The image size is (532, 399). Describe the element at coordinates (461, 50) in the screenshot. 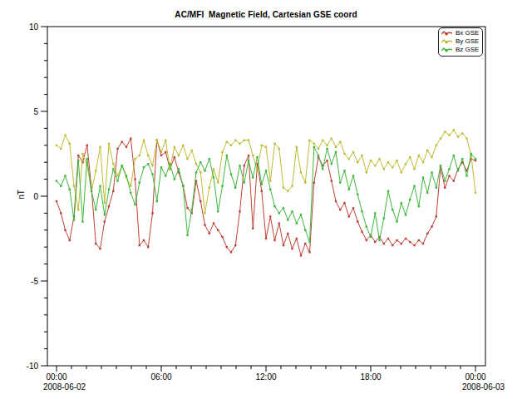

I see `legend-item-bz-gse: Bz GSE` at that location.